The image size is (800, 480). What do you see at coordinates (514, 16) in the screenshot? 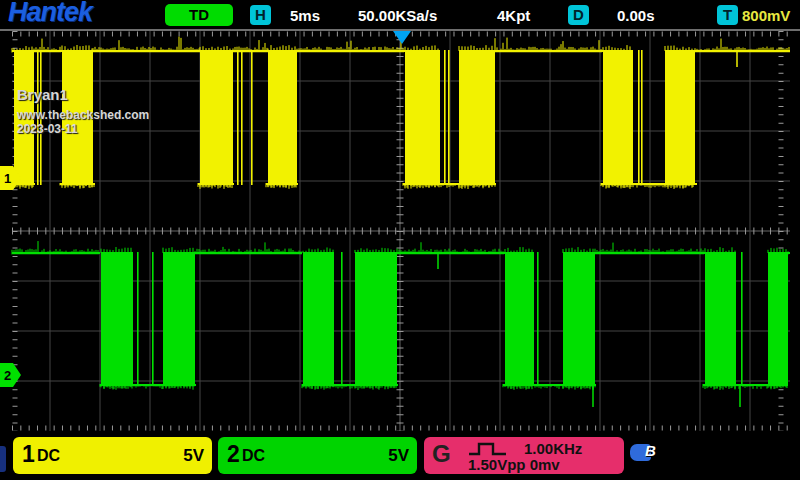
I see `memory-depth-readout: 4Kpt` at bounding box center [514, 16].